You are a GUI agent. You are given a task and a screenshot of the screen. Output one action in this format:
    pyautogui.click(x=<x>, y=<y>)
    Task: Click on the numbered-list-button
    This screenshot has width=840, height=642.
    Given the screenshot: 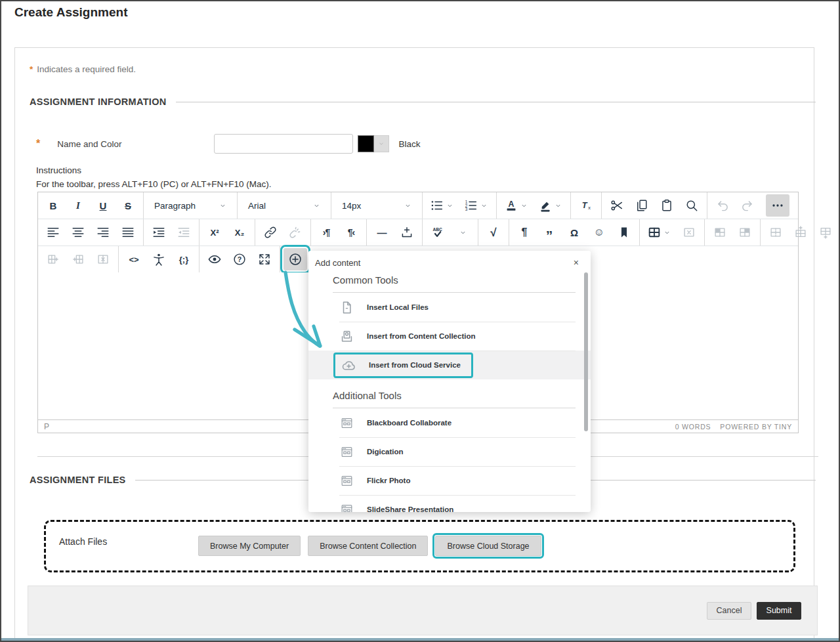 What is the action you would take?
    pyautogui.click(x=476, y=205)
    